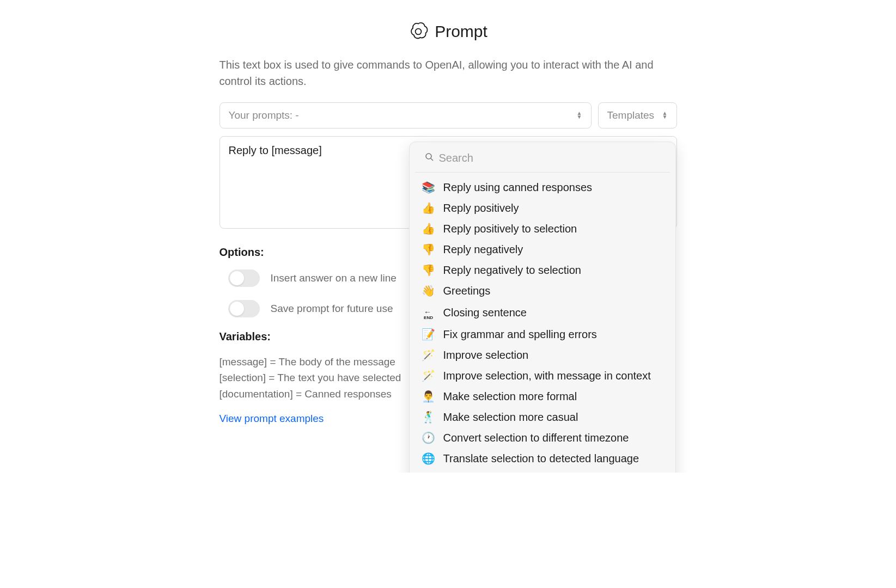  I want to click on template-emoji-icon: 🕐, so click(429, 438).